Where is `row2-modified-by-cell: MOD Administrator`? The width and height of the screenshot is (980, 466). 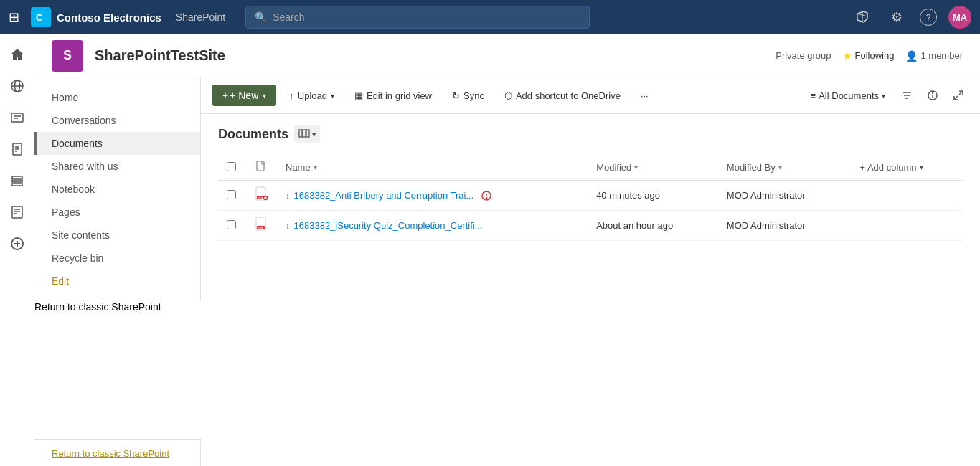
row2-modified-by-cell: MOD Administrator is located at coordinates (785, 226).